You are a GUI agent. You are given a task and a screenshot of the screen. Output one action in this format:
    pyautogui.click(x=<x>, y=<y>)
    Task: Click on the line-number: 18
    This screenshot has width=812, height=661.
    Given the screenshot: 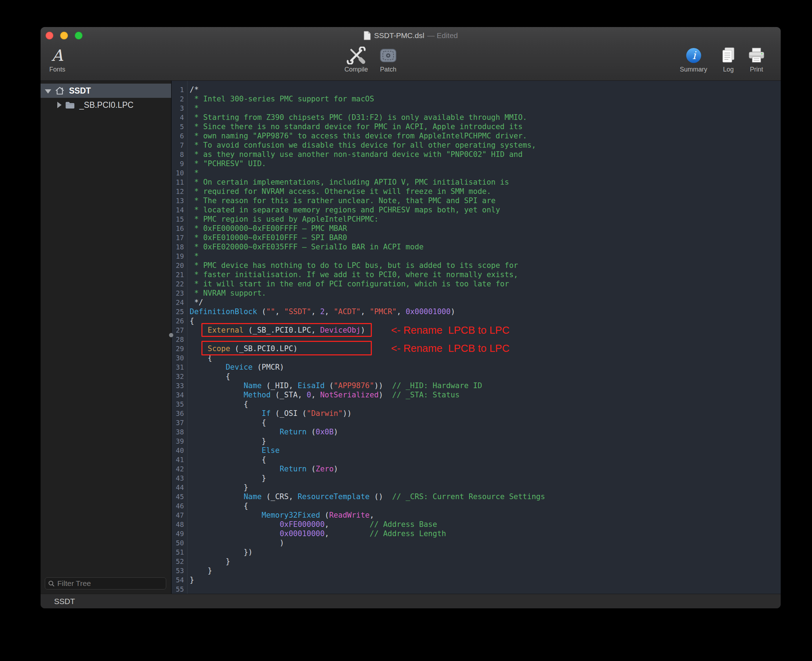 What is the action you would take?
    pyautogui.click(x=179, y=247)
    